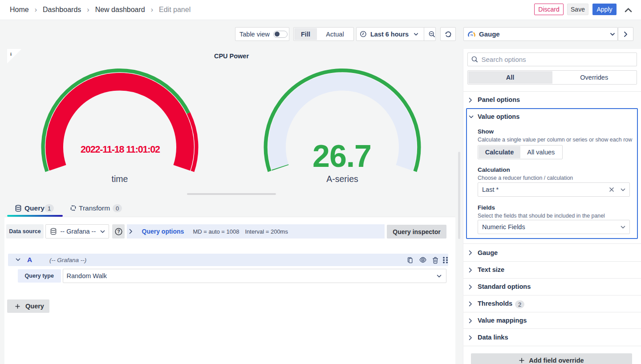 The image size is (641, 364). I want to click on svg-text: i, so click(11, 54).